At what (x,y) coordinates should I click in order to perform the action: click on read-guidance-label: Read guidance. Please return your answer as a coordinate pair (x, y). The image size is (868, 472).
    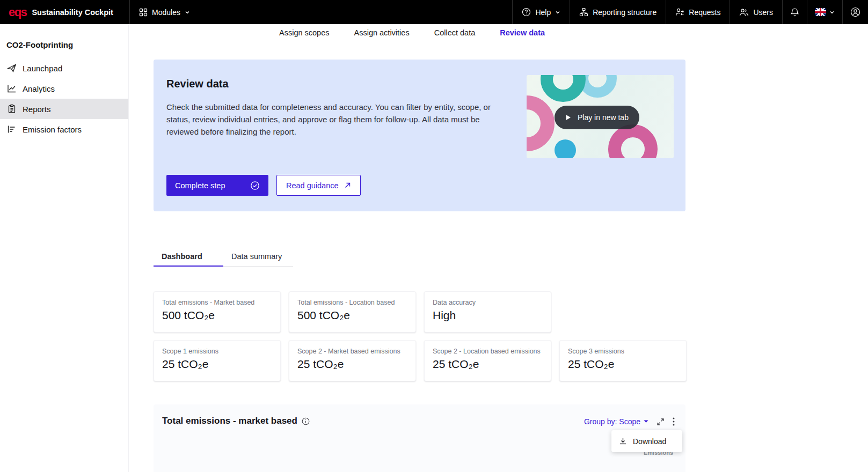
    Looking at the image, I should click on (312, 186).